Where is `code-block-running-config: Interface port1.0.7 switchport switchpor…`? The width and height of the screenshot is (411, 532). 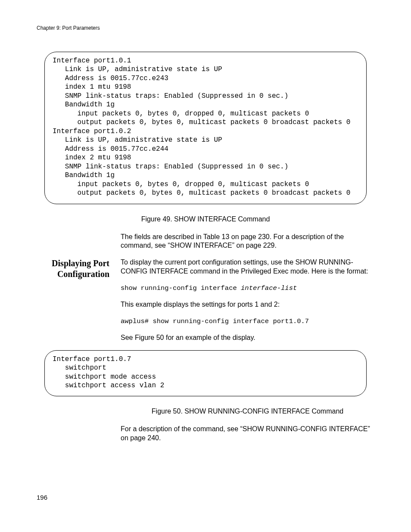
code-block-running-config: Interface port1.0.7 switchport switchpor… is located at coordinates (206, 373).